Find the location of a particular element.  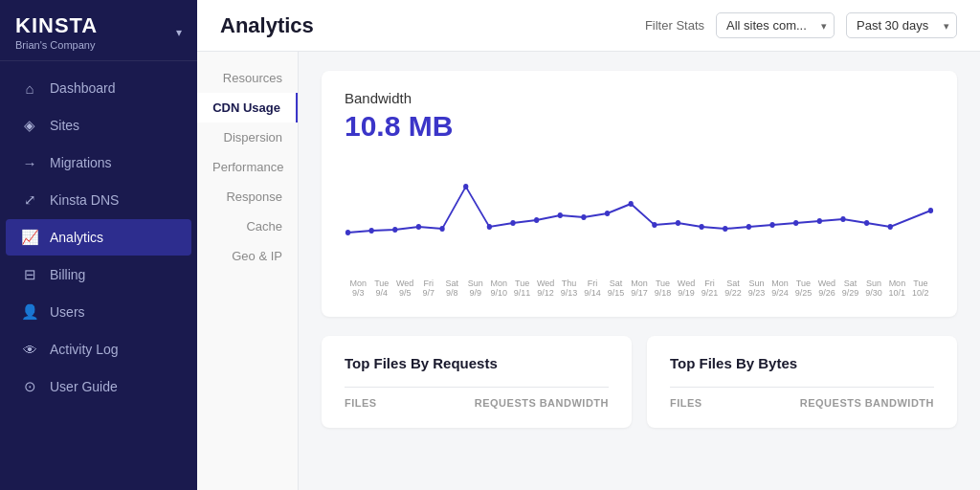

chart-label: Mon9/17 is located at coordinates (639, 288).